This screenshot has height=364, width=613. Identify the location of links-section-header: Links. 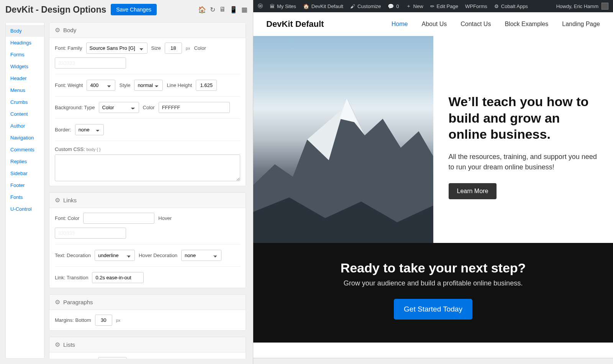
(148, 200).